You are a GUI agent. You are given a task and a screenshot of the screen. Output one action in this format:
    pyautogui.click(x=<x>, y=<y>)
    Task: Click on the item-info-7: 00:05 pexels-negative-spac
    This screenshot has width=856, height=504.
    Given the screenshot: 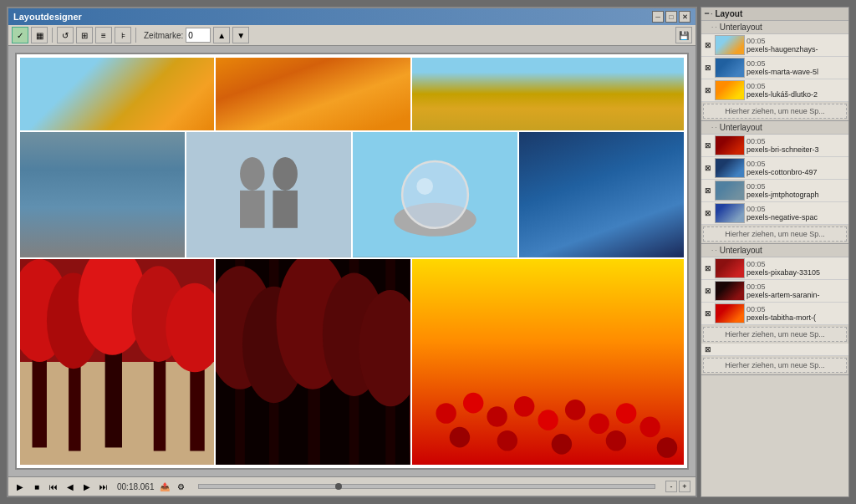 What is the action you would take?
    pyautogui.click(x=797, y=213)
    